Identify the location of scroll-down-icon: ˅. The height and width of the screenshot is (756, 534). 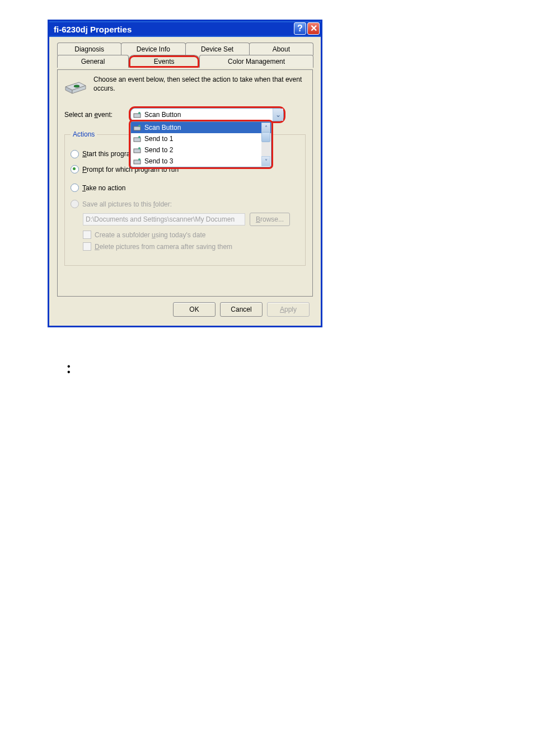
(266, 161).